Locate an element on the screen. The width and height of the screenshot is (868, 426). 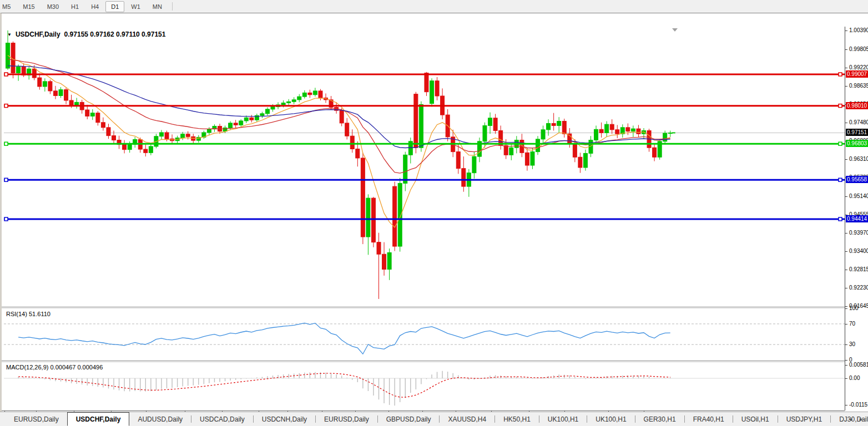
hline-price-label: 0.99007 is located at coordinates (857, 74).